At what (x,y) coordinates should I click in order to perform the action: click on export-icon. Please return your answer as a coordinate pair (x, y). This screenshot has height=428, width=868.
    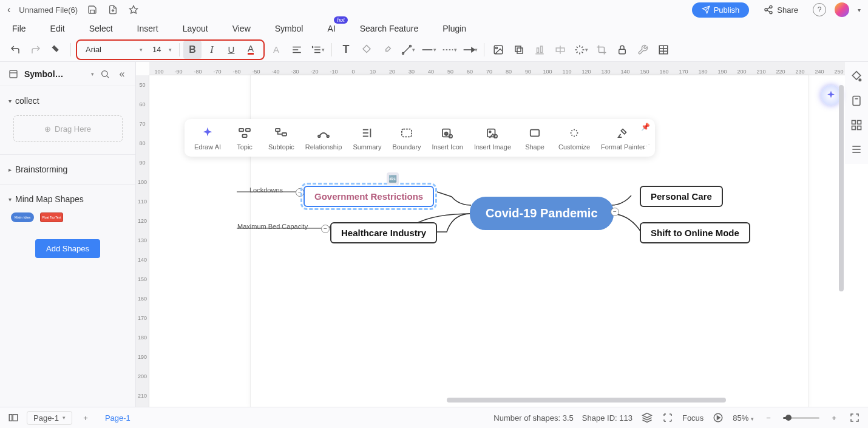
    Looking at the image, I should click on (113, 10).